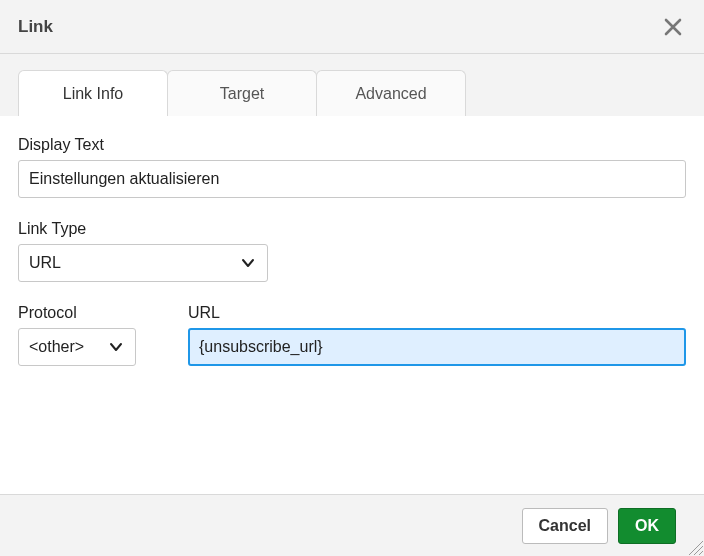 Image resolution: width=704 pixels, height=556 pixels. I want to click on dialog-title: Link, so click(338, 27).